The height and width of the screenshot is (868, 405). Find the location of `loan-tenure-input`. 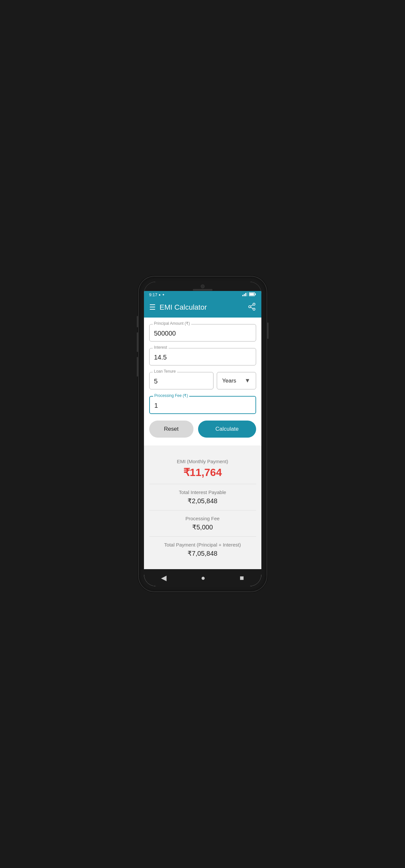

loan-tenure-input is located at coordinates (181, 381).